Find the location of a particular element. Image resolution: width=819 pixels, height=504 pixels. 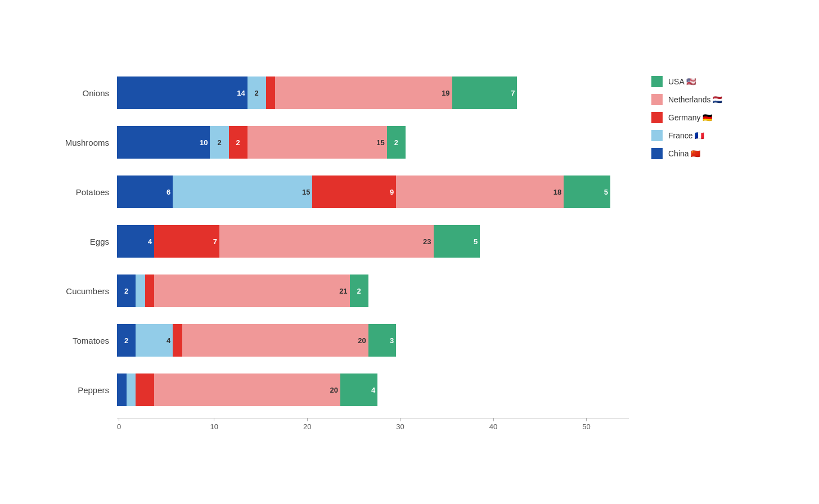

bar-segment-netherlands: 15 is located at coordinates (317, 142).